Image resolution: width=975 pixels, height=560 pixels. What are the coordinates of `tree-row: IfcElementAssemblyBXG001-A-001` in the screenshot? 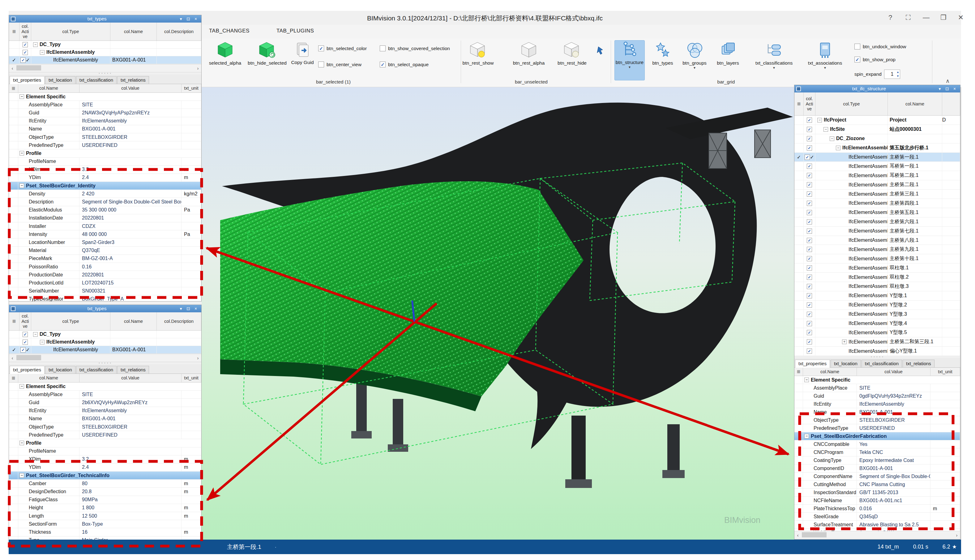 It's located at (105, 350).